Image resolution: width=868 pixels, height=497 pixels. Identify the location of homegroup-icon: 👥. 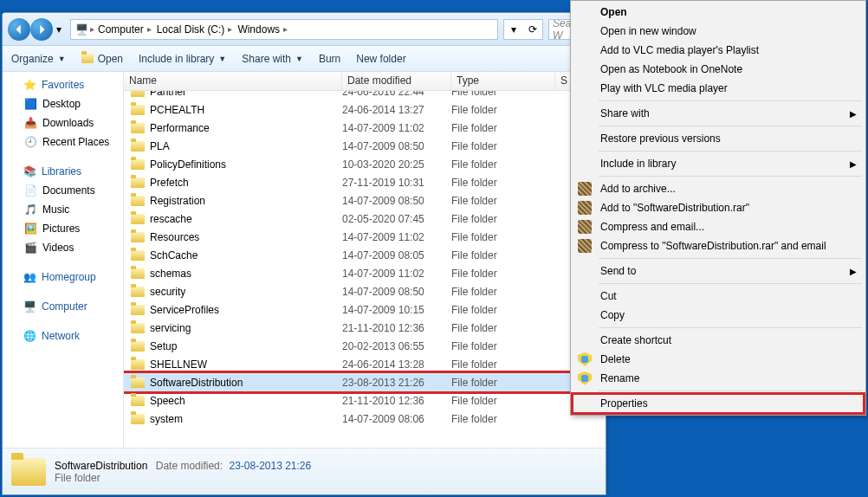
(29, 277).